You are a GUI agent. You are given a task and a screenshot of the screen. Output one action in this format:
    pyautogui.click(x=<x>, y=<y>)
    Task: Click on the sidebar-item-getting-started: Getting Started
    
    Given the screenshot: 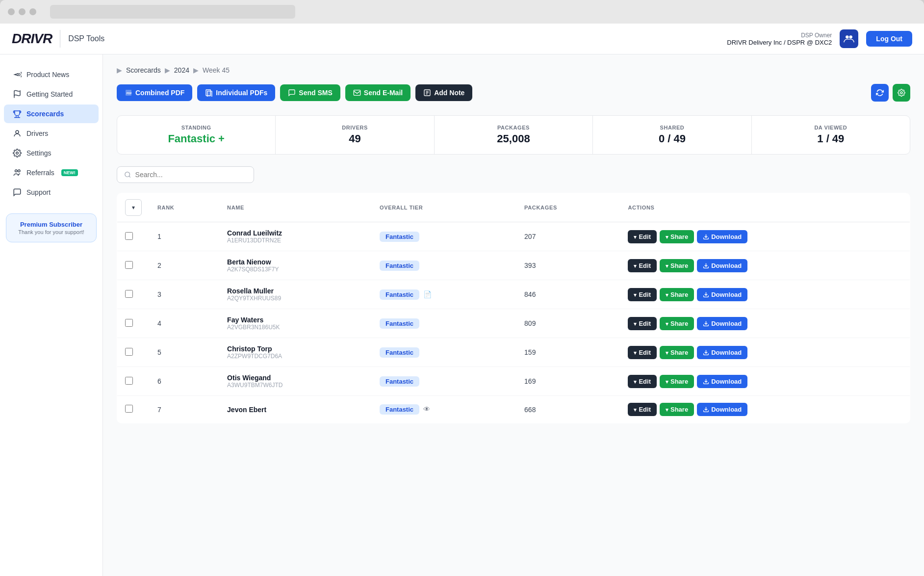 What is the action you would take?
    pyautogui.click(x=51, y=94)
    